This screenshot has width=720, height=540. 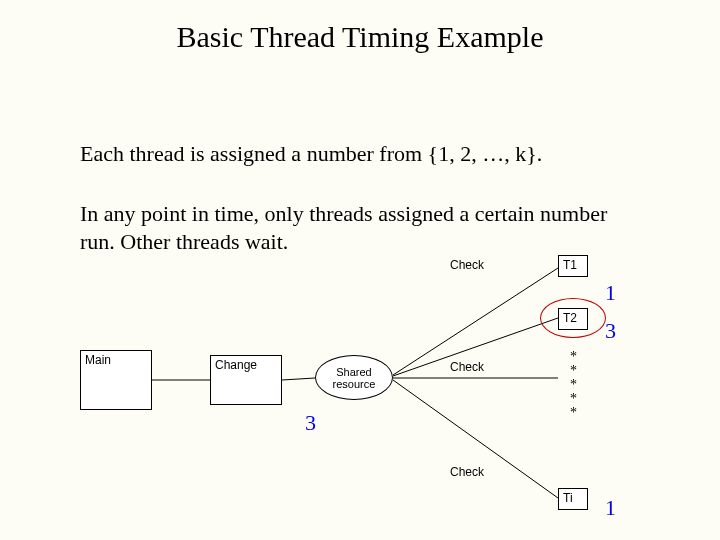 What do you see at coordinates (574, 385) in the screenshot?
I see `vertical-dots: *****` at bounding box center [574, 385].